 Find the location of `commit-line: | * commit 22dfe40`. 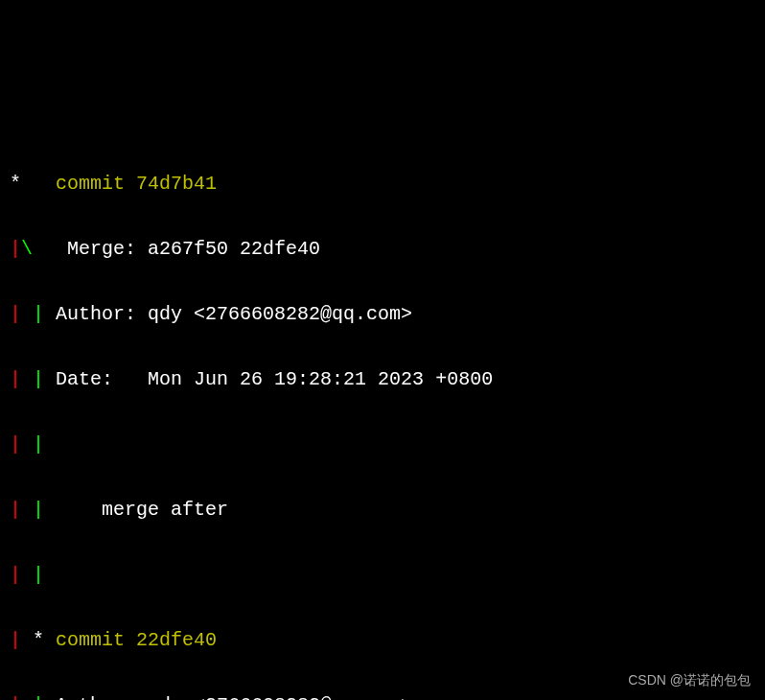

commit-line: | * commit 22dfe40 is located at coordinates (382, 641).